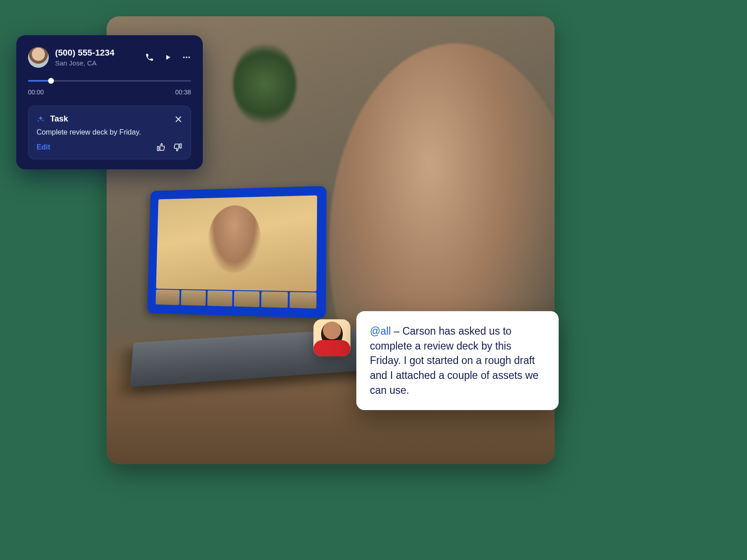  What do you see at coordinates (109, 119) in the screenshot?
I see `task-title: Task` at bounding box center [109, 119].